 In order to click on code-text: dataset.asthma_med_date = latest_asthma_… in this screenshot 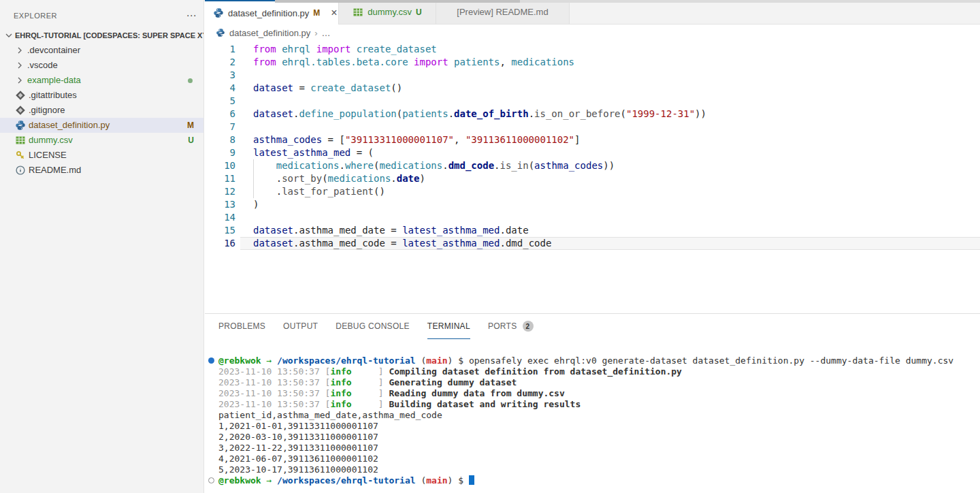, I will do `click(391, 230)`.